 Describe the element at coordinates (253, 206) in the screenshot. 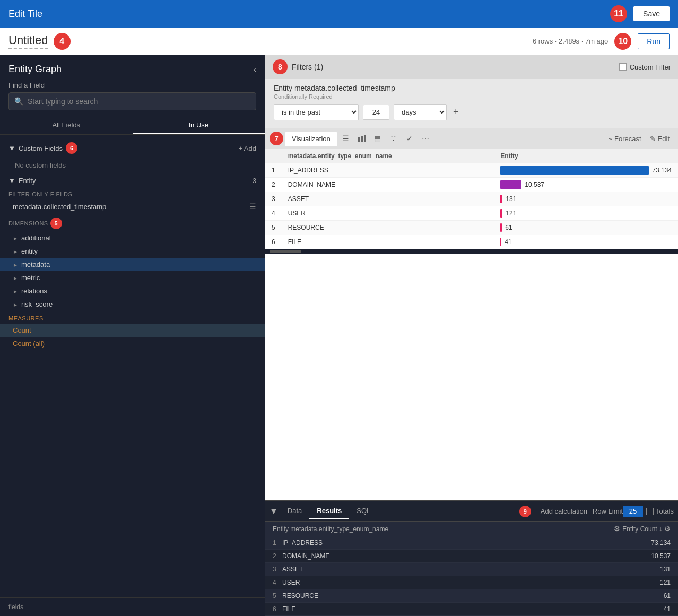

I see `filter-icon: ☰` at that location.